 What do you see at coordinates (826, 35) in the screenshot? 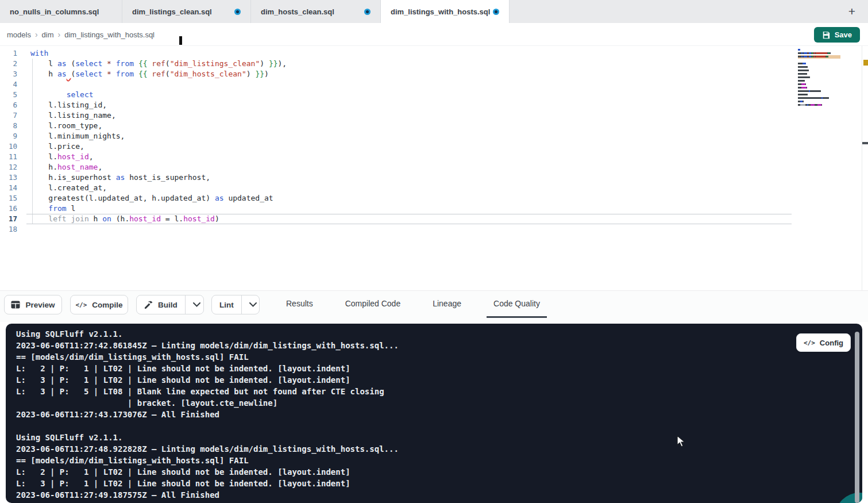
I see `save-floppy-icon` at bounding box center [826, 35].